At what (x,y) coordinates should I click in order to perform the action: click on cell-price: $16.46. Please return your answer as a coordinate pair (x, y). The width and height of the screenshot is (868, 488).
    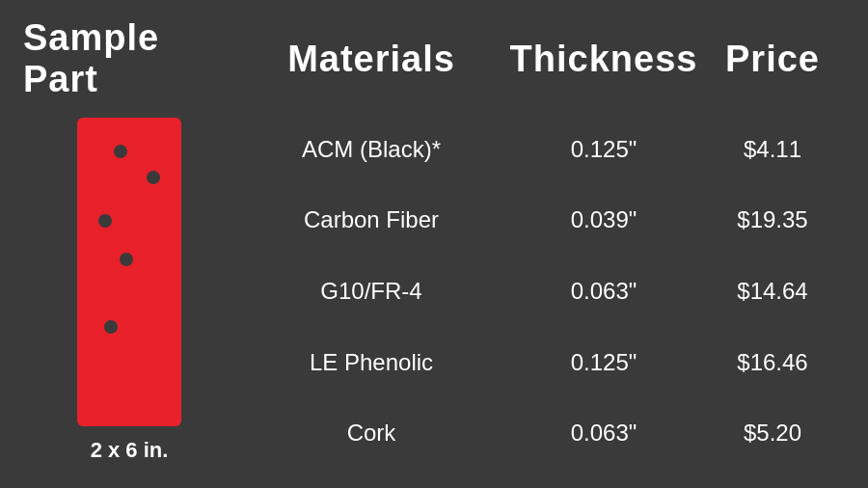
    Looking at the image, I should click on (773, 363).